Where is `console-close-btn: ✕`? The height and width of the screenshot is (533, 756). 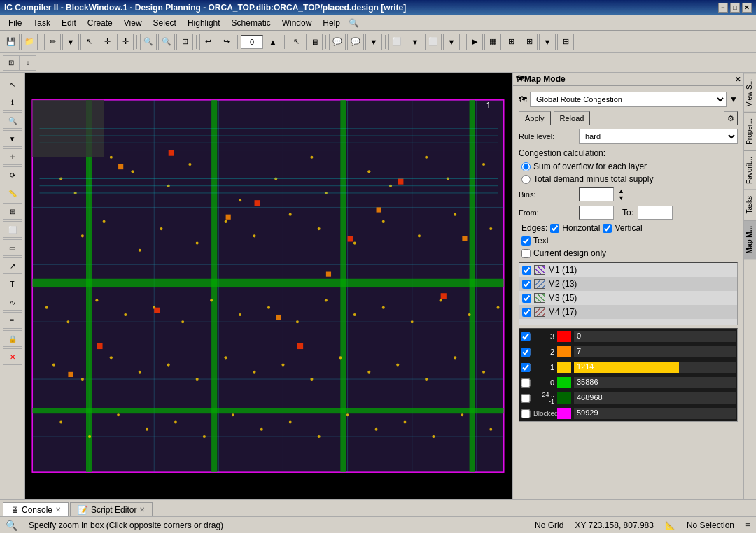
console-close-btn: ✕ is located at coordinates (58, 509).